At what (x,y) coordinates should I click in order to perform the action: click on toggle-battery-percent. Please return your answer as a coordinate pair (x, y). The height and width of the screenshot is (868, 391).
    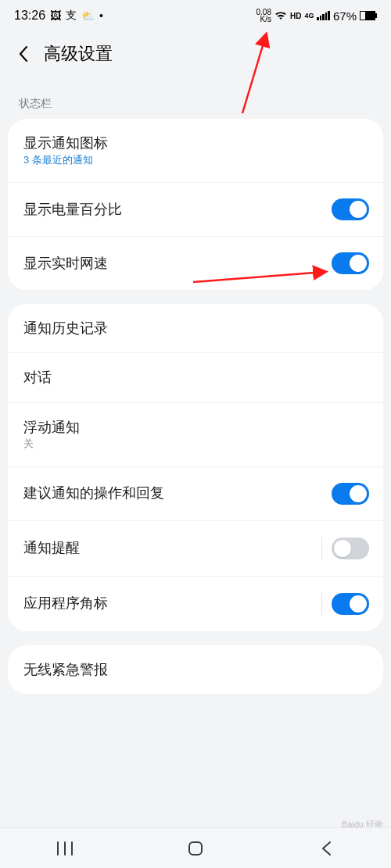
    Looking at the image, I should click on (350, 209).